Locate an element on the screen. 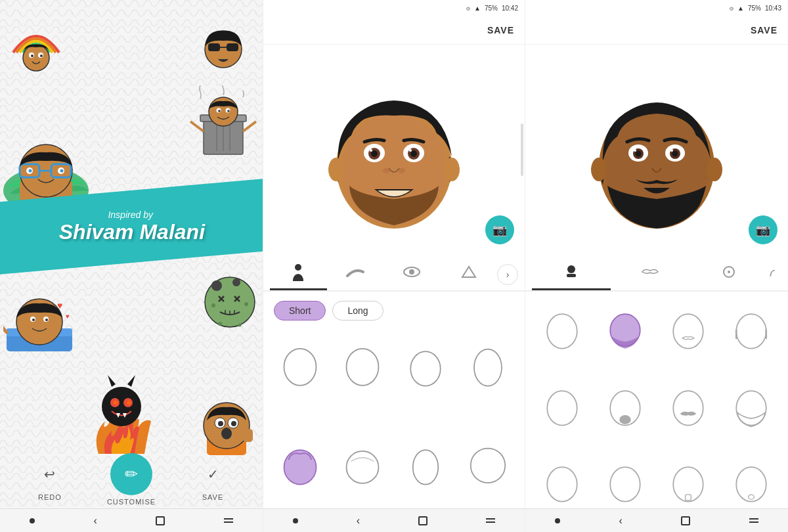 This screenshot has width=788, height=532. tab-eyebrow is located at coordinates (356, 273).